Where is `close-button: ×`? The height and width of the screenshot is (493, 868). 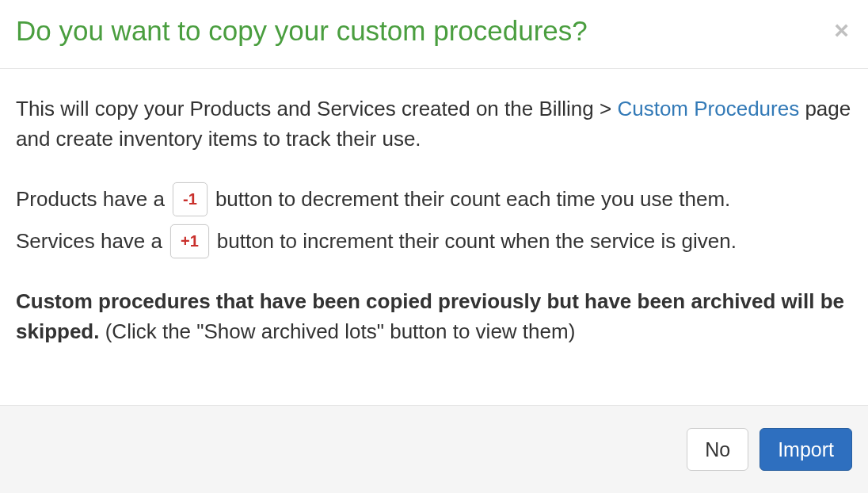 close-button: × is located at coordinates (841, 30).